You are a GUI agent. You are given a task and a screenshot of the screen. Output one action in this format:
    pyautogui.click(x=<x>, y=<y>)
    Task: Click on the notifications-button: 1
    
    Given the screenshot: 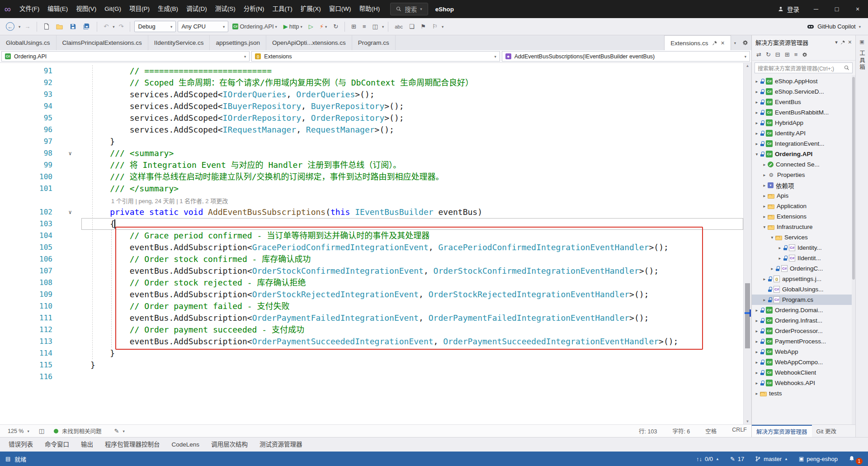 What is the action you would take?
    pyautogui.click(x=855, y=459)
    